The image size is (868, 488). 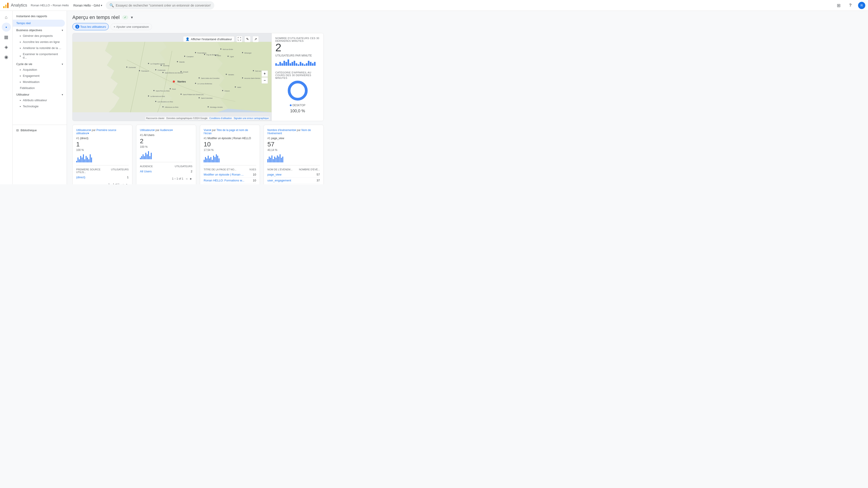 I want to click on chevron-notoriete-icon: ▸, so click(x=20, y=48).